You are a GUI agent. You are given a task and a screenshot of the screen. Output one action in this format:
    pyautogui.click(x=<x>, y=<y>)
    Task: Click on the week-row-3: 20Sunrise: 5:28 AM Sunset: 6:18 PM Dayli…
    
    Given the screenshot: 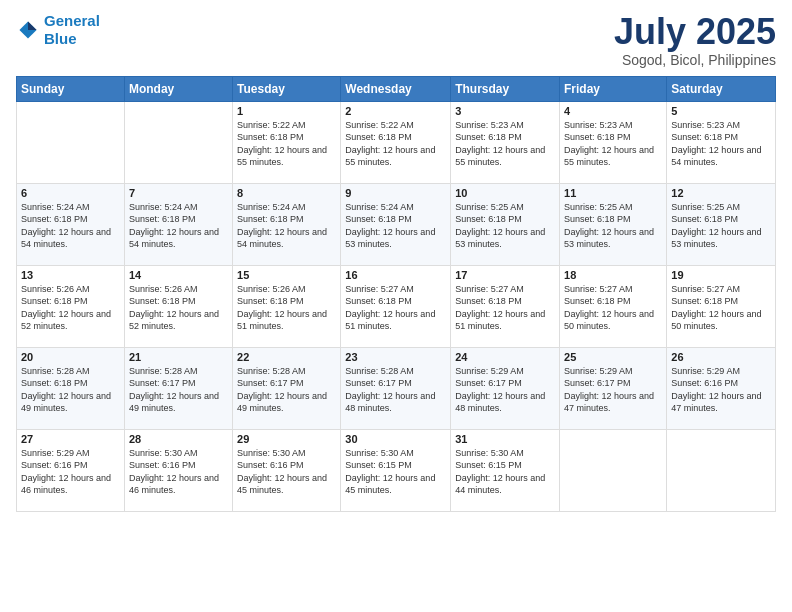 What is the action you would take?
    pyautogui.click(x=396, y=388)
    